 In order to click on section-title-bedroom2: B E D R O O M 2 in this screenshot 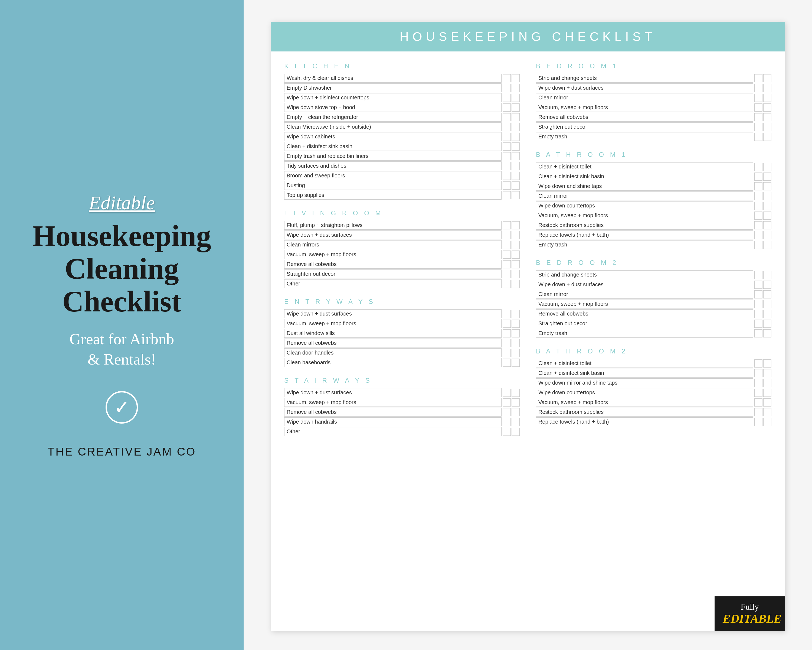, I will do `click(654, 263)`.